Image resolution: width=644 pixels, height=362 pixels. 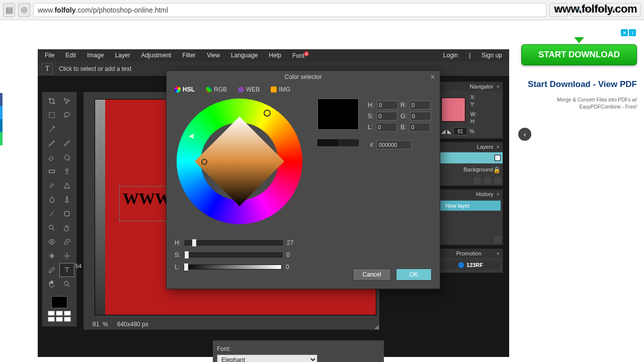 I want to click on move-tool, so click(x=67, y=101).